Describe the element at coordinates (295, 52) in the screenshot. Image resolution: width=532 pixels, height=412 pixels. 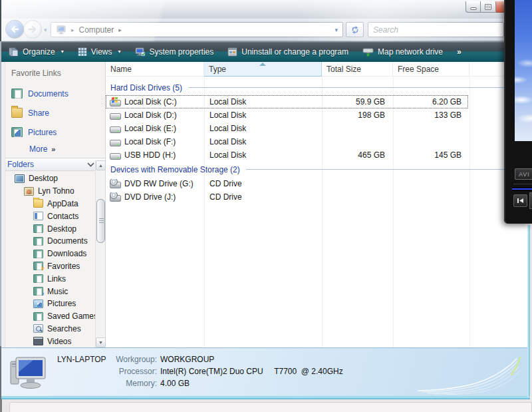
I see `toolbar-label: Uninstall or change a program` at that location.